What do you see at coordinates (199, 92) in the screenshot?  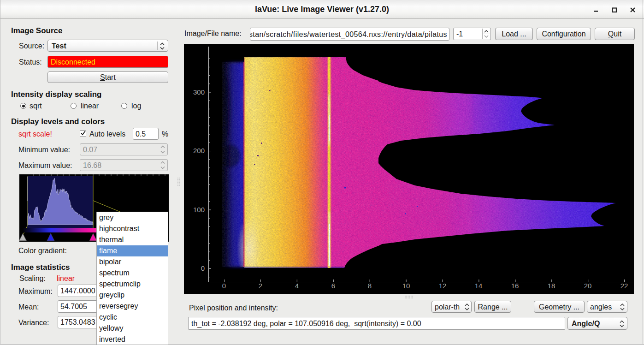 I see `svg-text: 300` at bounding box center [199, 92].